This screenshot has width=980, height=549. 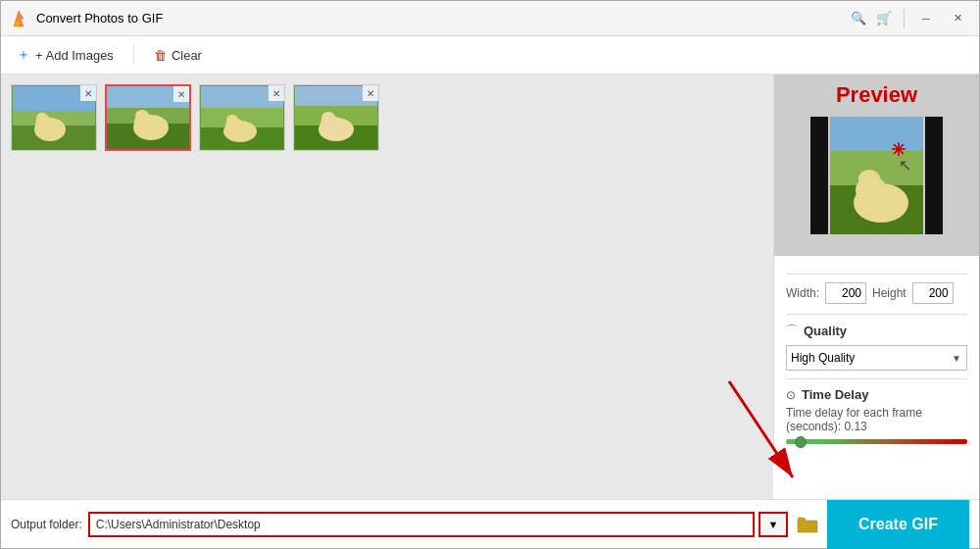 I want to click on window-title: Convert Photos to GIF, so click(x=100, y=18).